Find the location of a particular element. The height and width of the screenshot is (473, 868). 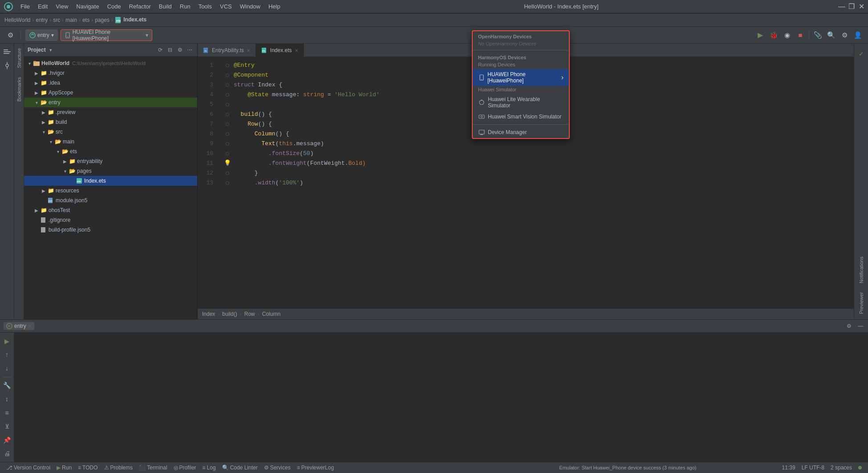

menu-vcs: VCS is located at coordinates (226, 6).